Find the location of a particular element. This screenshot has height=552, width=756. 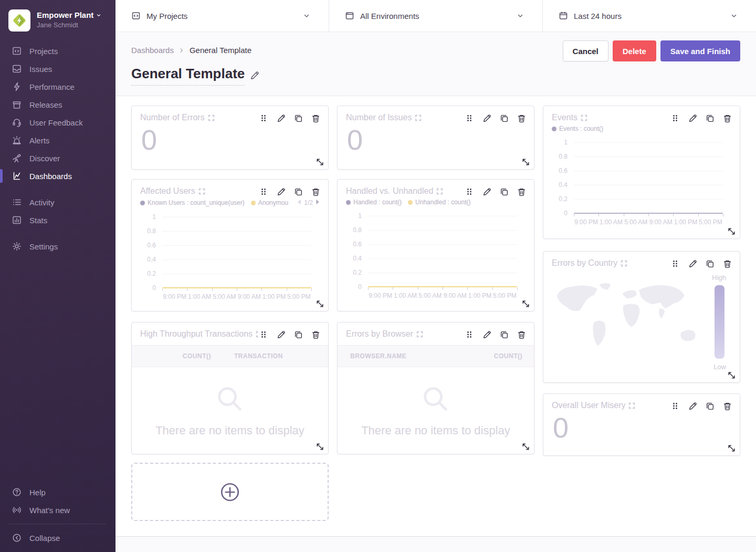

page-title: General Template is located at coordinates (188, 76).